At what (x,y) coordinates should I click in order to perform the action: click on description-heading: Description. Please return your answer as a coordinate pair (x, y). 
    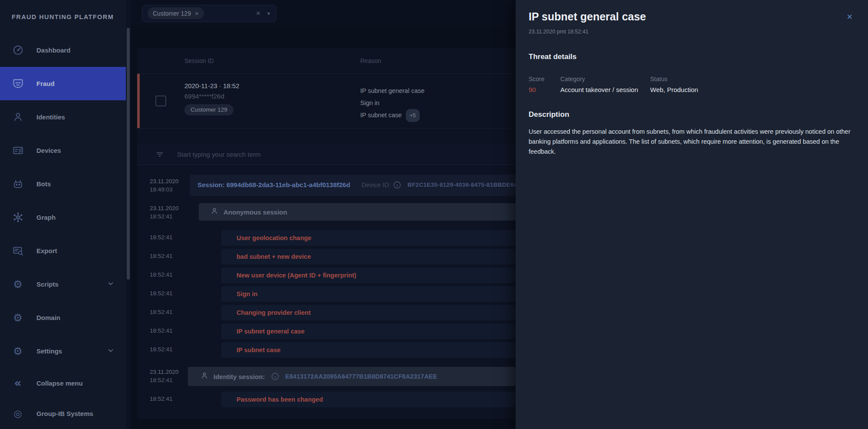
    Looking at the image, I should click on (549, 115).